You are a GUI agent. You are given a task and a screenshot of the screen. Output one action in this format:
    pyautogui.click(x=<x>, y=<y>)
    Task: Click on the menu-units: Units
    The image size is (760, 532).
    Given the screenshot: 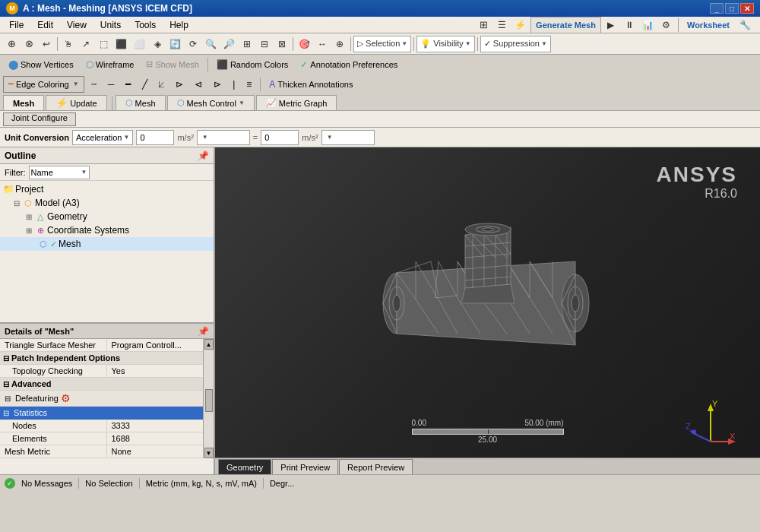 What is the action you would take?
    pyautogui.click(x=111, y=25)
    